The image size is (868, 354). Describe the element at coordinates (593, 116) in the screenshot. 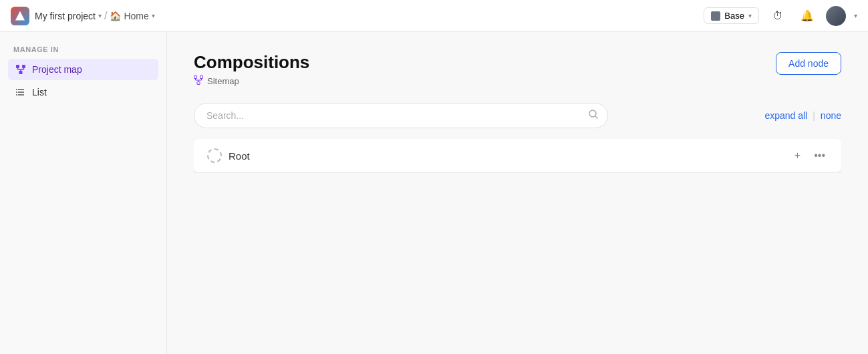

I see `search-icon` at that location.